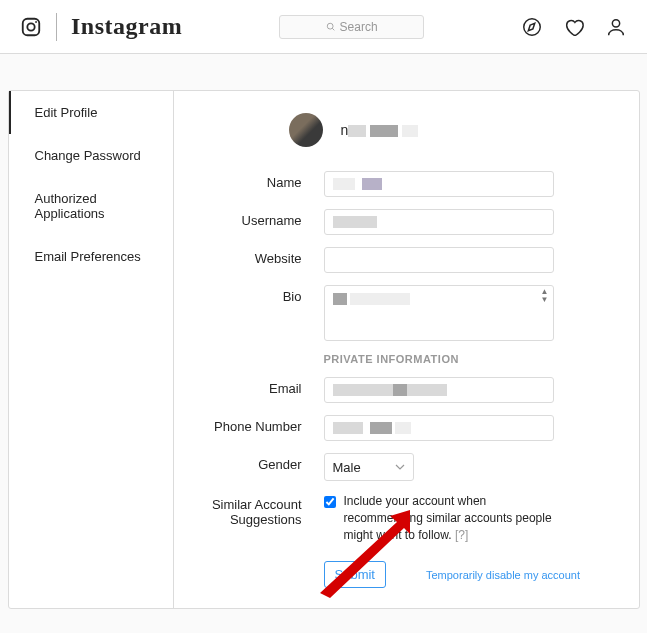  I want to click on submit-button: Submit, so click(355, 574).